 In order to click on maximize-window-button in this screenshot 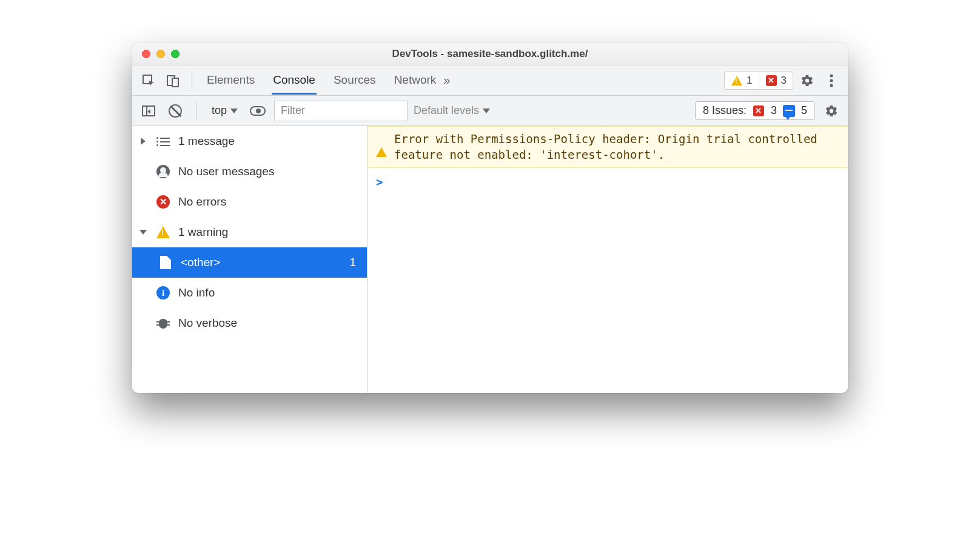, I will do `click(175, 54)`.